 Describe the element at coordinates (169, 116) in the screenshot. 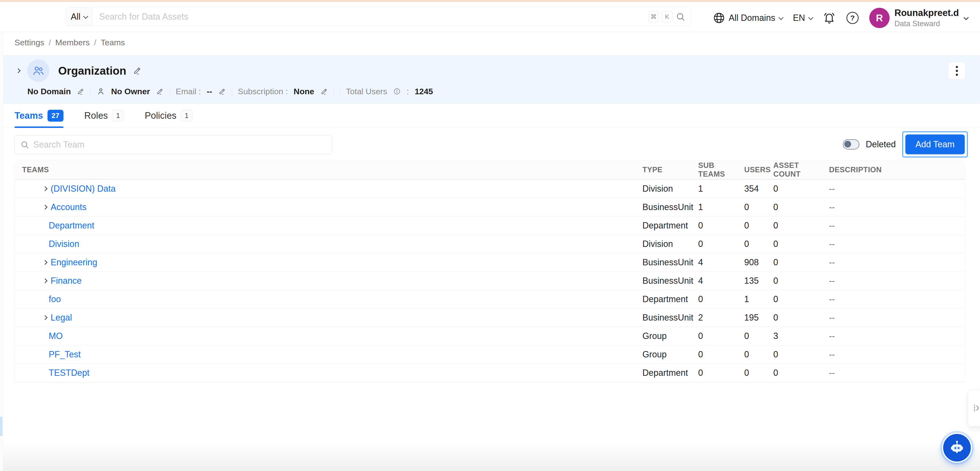

I see `tab-policies: Policies 1` at that location.